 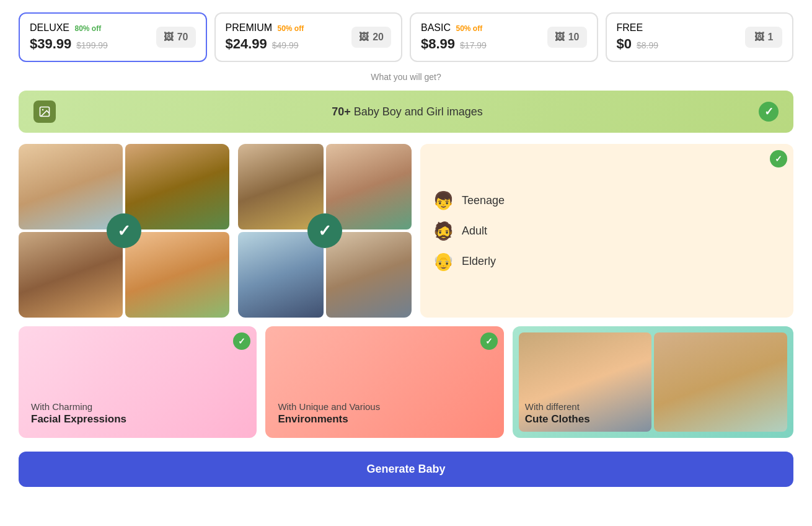 What do you see at coordinates (681, 44) in the screenshot?
I see `price-row-free: $0 $8.99` at bounding box center [681, 44].